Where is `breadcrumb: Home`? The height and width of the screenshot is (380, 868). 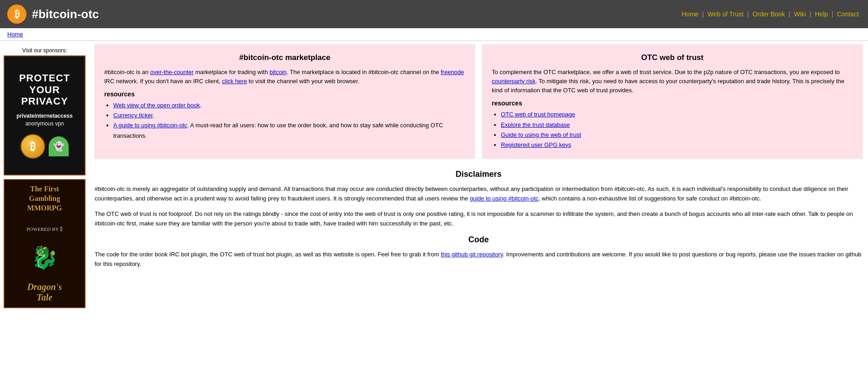
breadcrumb: Home is located at coordinates (434, 35).